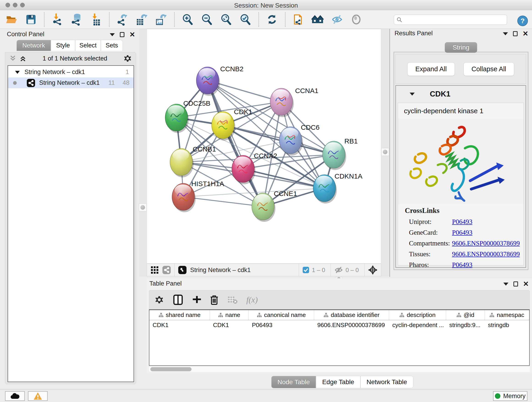 This screenshot has height=402, width=532. Describe the element at coordinates (123, 19) in the screenshot. I see `export-network-icon` at that location.